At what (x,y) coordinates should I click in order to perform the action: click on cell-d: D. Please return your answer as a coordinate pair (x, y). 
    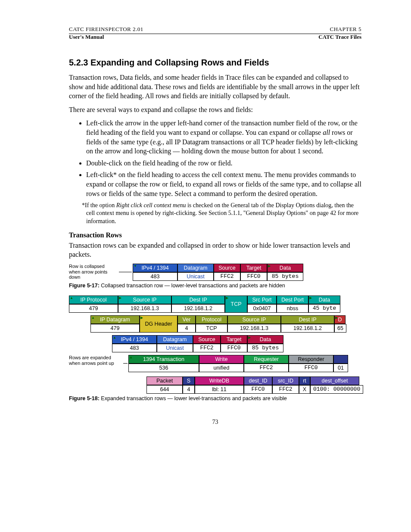
    Looking at the image, I should click on (340, 320).